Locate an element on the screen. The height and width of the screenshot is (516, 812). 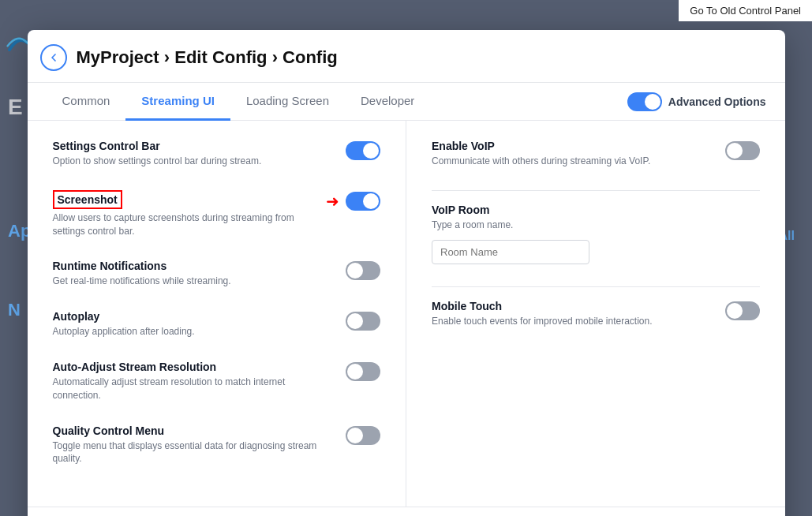
toggle-voip is located at coordinates (743, 151).